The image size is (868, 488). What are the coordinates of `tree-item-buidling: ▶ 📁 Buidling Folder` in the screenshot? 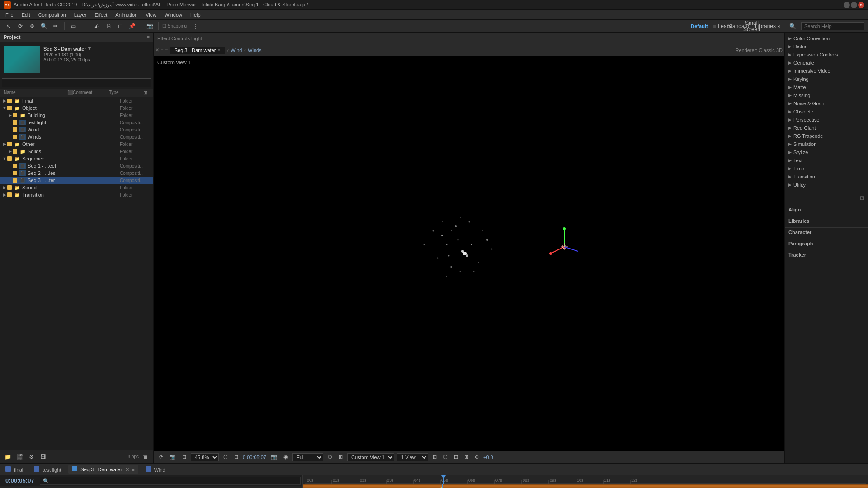 It's located at (77, 115).